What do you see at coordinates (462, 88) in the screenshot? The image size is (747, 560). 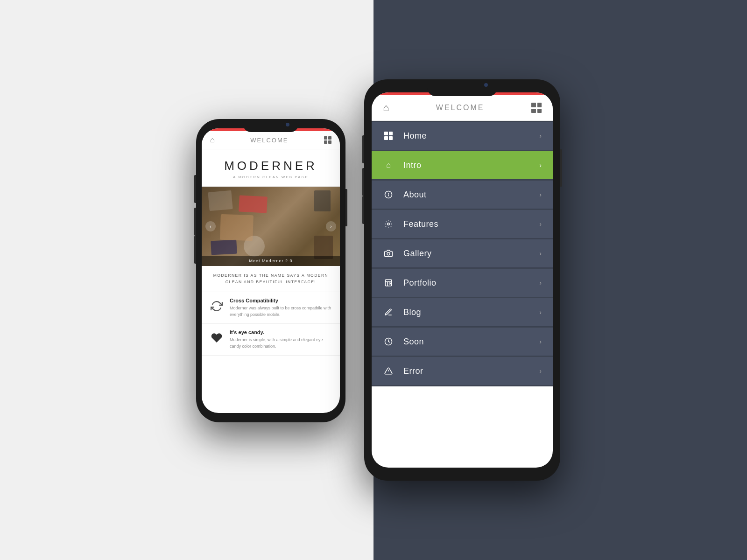 I see `notch-right` at bounding box center [462, 88].